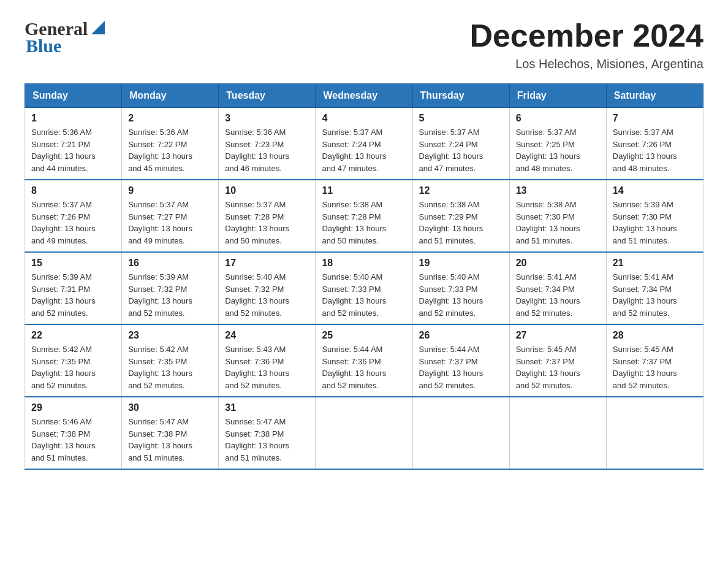  What do you see at coordinates (43, 46) in the screenshot?
I see `logo-blue-text: Blue` at bounding box center [43, 46].